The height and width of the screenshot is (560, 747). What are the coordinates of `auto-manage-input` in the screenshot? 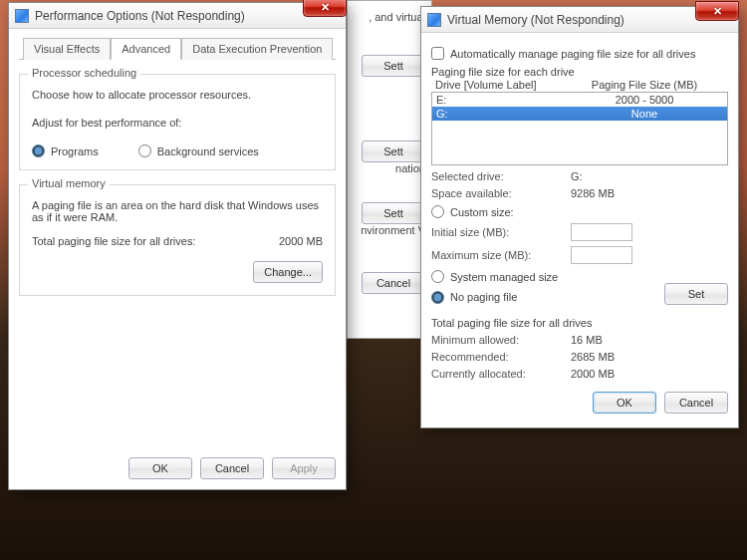 It's located at (438, 54).